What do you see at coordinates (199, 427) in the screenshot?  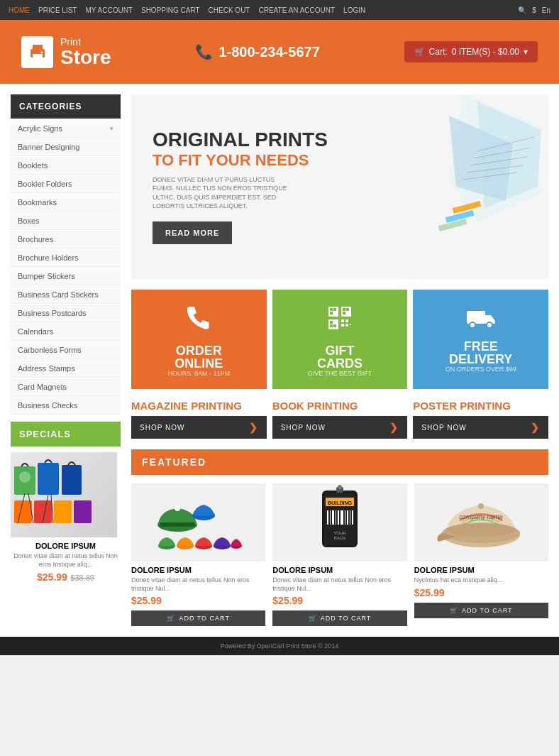 I see `magazine-shop-now: SHOP NOW ❯` at bounding box center [199, 427].